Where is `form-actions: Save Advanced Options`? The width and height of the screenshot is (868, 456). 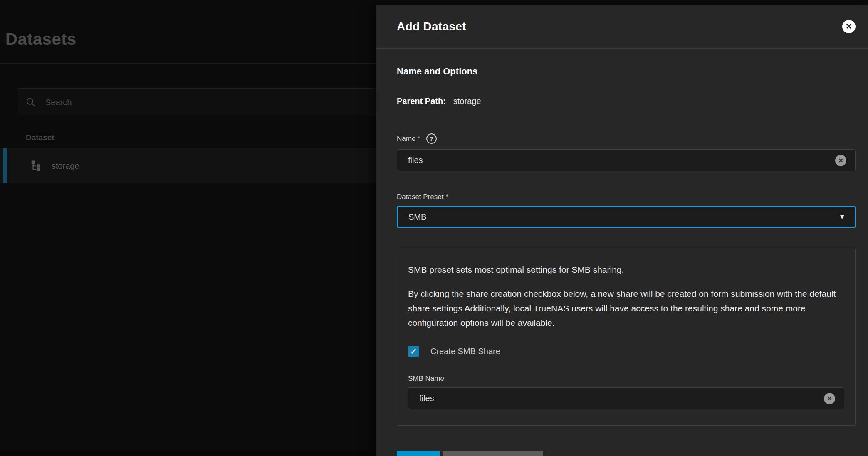
form-actions: Save Advanced Options is located at coordinates (626, 453).